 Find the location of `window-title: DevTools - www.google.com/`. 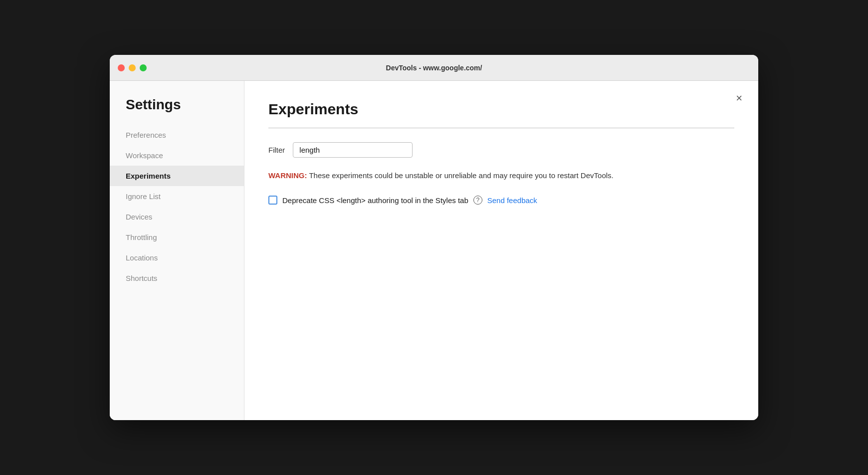

window-title: DevTools - www.google.com/ is located at coordinates (434, 68).